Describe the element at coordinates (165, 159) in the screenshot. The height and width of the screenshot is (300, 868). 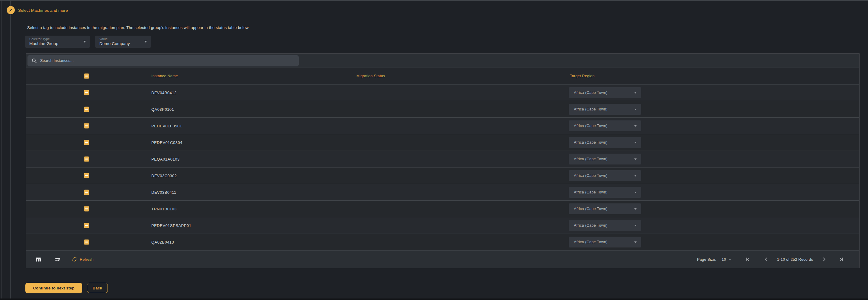
I see `instance-name: PEQA01A0103` at that location.